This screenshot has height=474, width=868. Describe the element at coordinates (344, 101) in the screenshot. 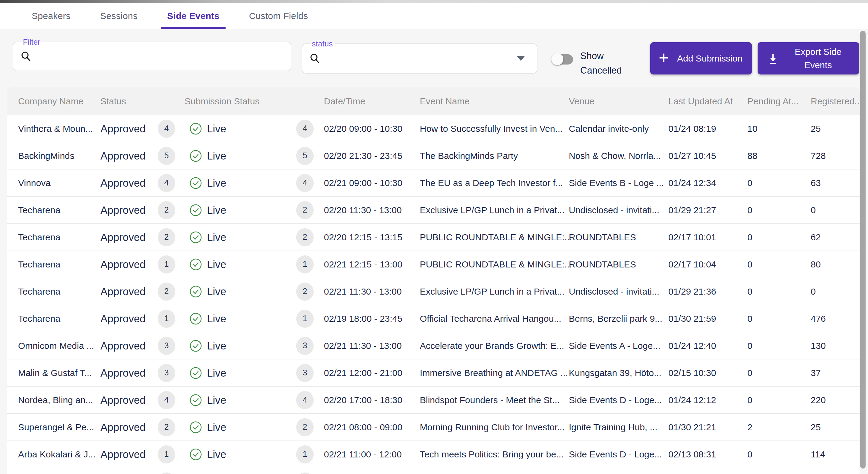

I see `column-header-date-time: Date/Time` at that location.